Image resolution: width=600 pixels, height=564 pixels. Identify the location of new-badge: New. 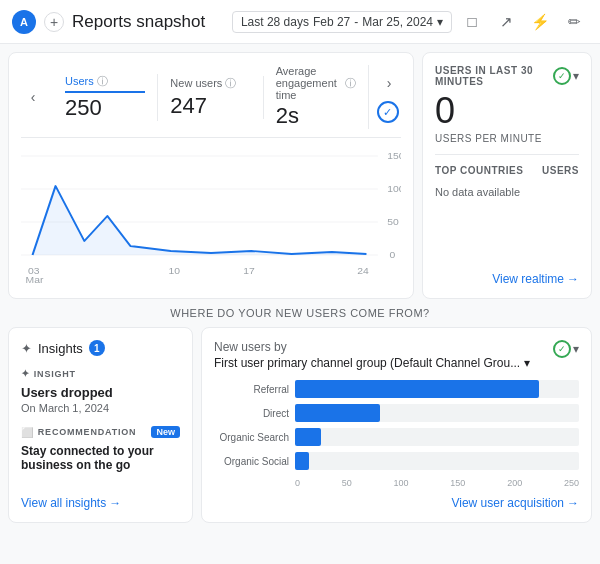
(166, 432).